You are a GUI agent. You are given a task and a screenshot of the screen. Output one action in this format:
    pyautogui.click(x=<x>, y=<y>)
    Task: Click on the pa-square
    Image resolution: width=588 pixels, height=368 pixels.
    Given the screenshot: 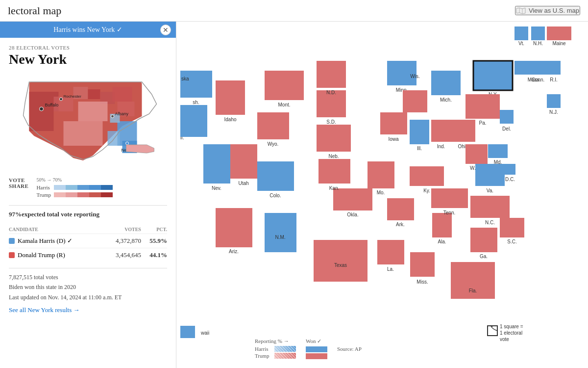 What is the action you would take?
    pyautogui.click(x=483, y=106)
    